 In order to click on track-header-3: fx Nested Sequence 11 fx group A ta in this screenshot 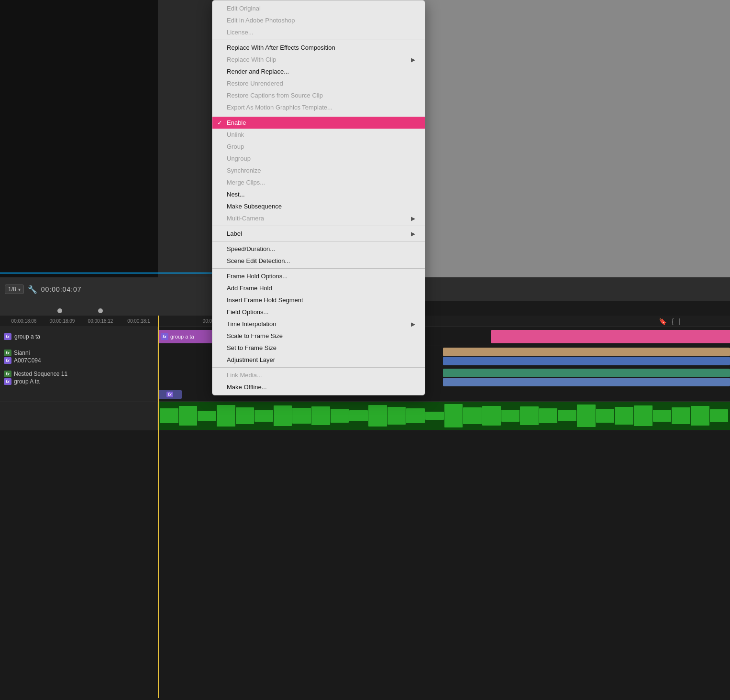, I will do `click(79, 378)`.